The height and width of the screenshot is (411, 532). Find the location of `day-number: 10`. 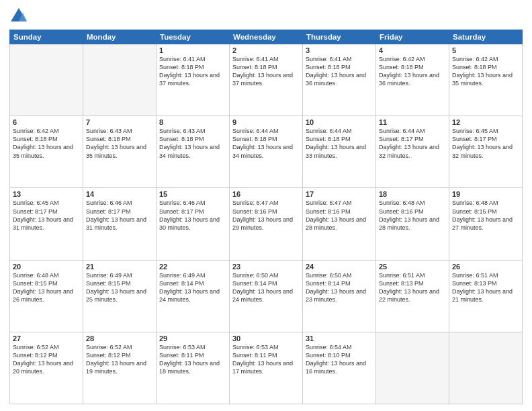

day-number: 10 is located at coordinates (339, 122).